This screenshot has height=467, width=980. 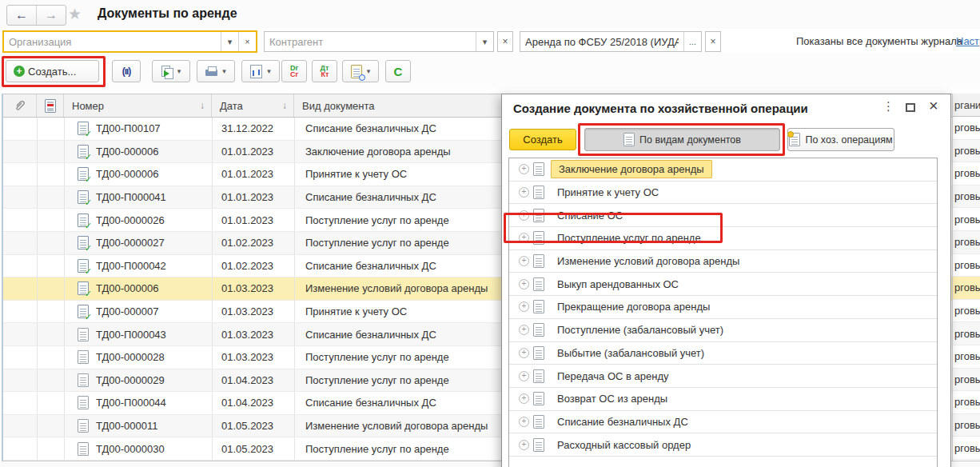 What do you see at coordinates (171, 71) in the screenshot?
I see `create-based-on-button: ▾` at bounding box center [171, 71].